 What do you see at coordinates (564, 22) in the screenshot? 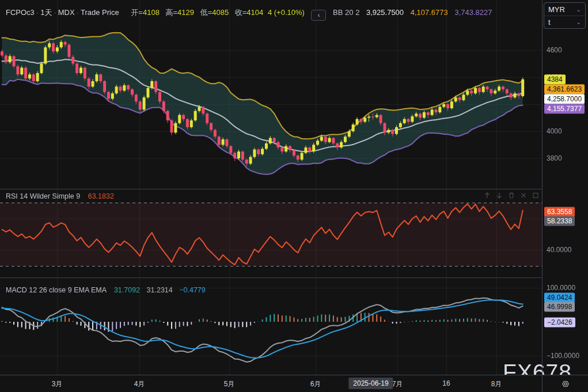
I see `unit-dropdown: t ⌄` at bounding box center [564, 22].